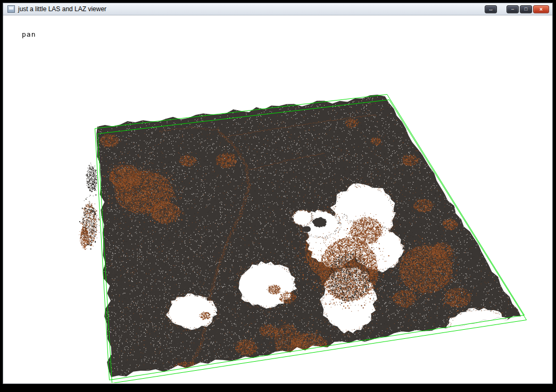 The image size is (556, 392). Describe the element at coordinates (11, 9) in the screenshot. I see `app-icon` at that location.